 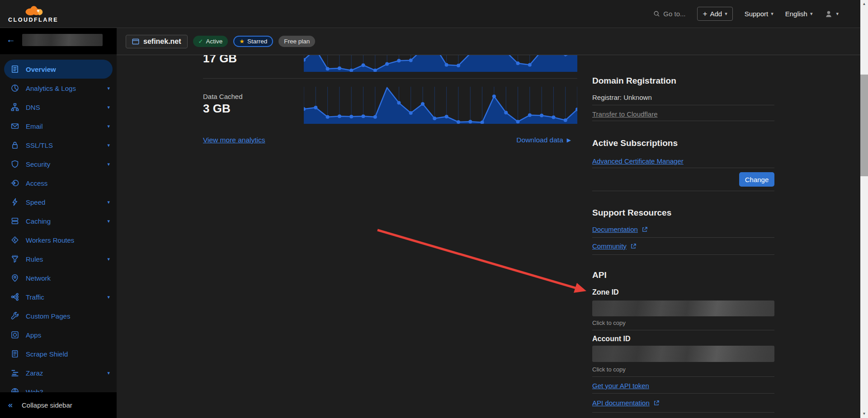 What do you see at coordinates (684, 308) in the screenshot?
I see `zone-id-value-redacted` at bounding box center [684, 308].